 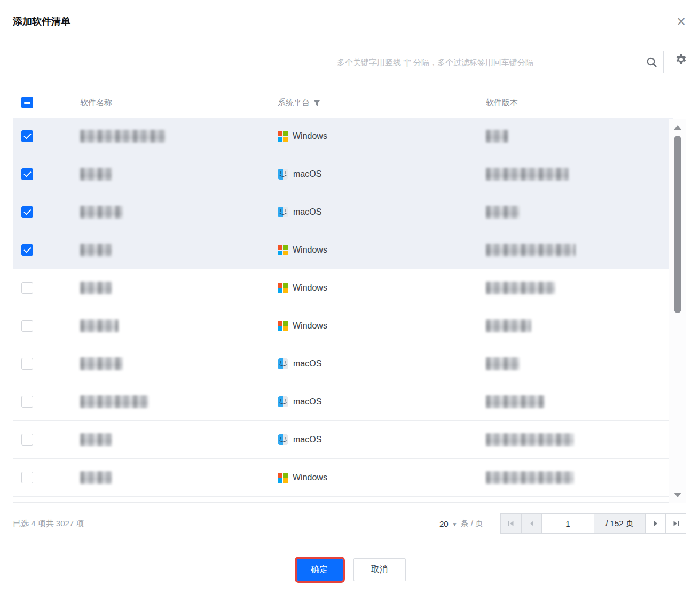 I want to click on table-scrollbar, so click(x=678, y=311).